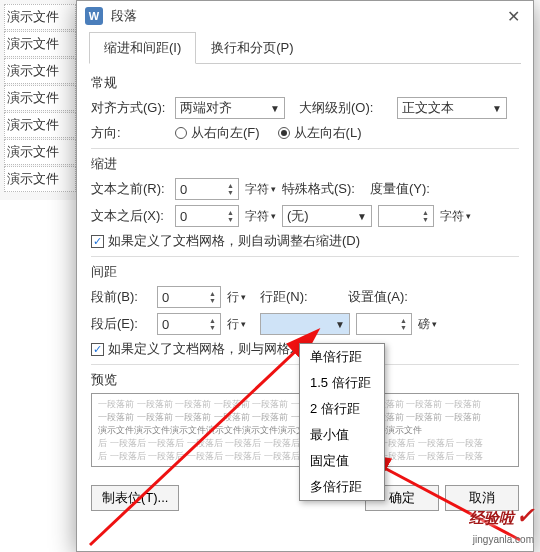  Describe the element at coordinates (406, 216) in the screenshot. I see `measure-input: ▲▼` at that location.